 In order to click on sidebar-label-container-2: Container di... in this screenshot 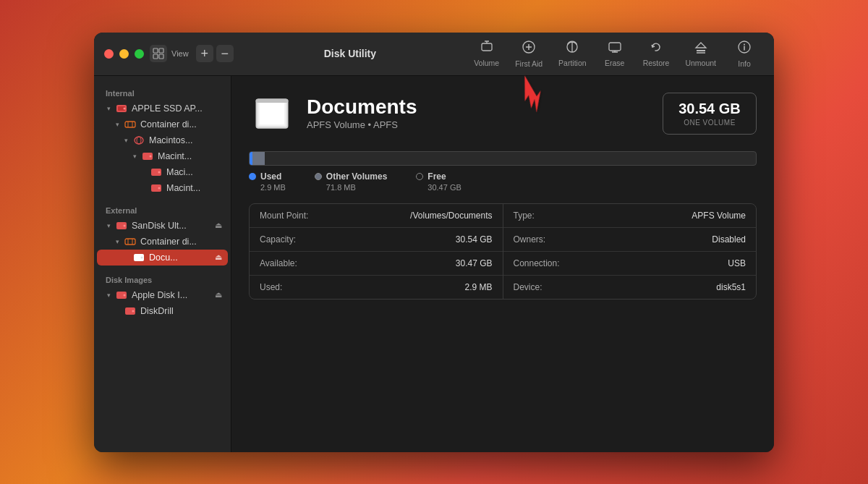, I will do `click(181, 242)`.